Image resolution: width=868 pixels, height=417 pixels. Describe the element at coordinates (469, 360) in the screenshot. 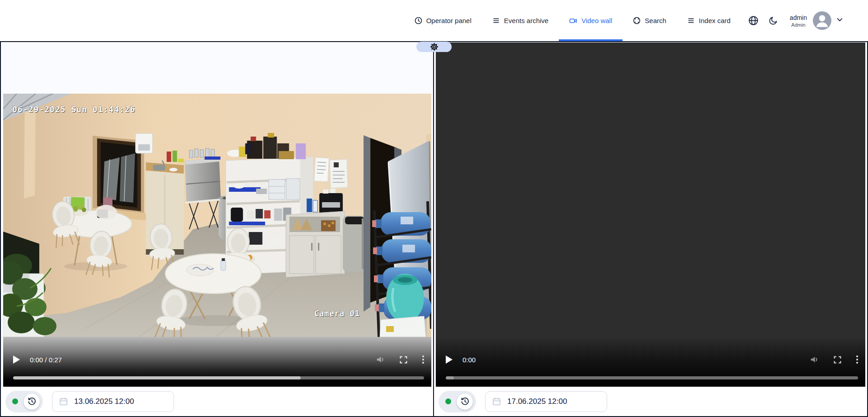

I see `time-display: 0:00` at that location.